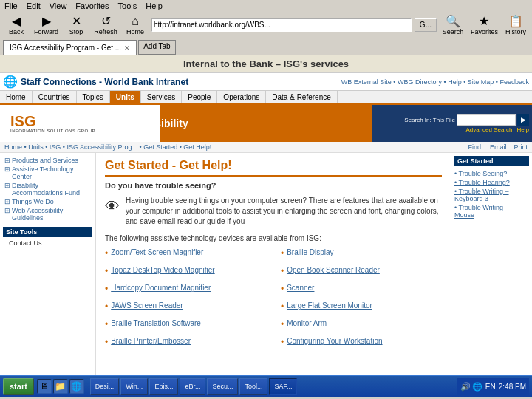 The height and width of the screenshot is (399, 532). I want to click on tool-link-configure: Configuring Your Workstation, so click(334, 341).